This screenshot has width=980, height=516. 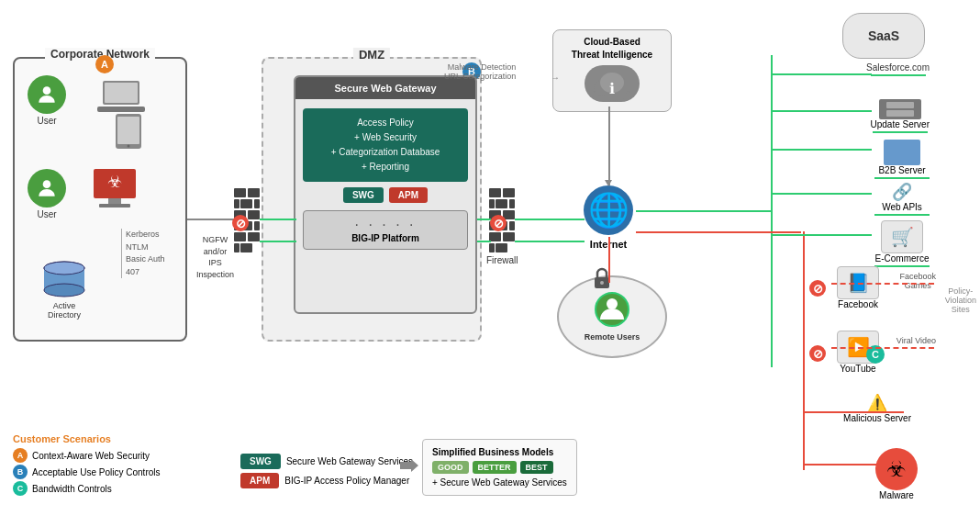 What do you see at coordinates (327, 471) in the screenshot?
I see `bottom-swg-apm-legend: SWG Secure Web Gateway Services APM BIG-…` at bounding box center [327, 471].